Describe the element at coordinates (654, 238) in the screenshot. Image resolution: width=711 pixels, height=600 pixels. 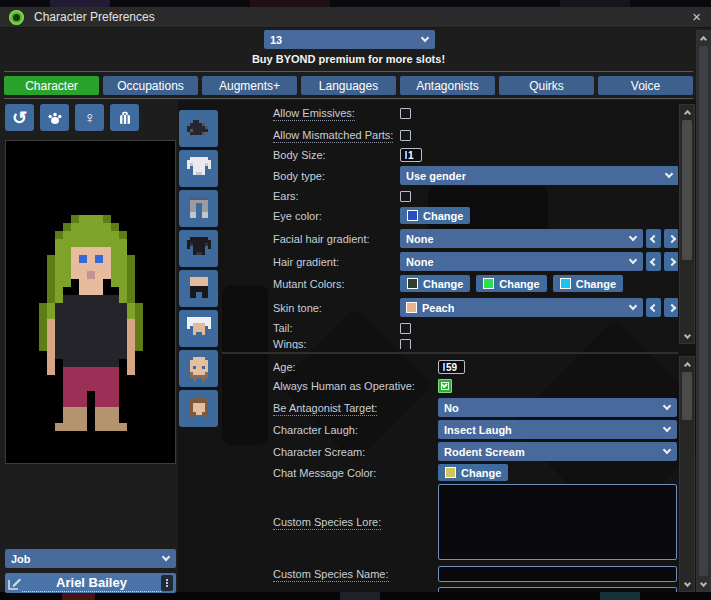
I see `facial-hair-gradient-prev-button` at that location.